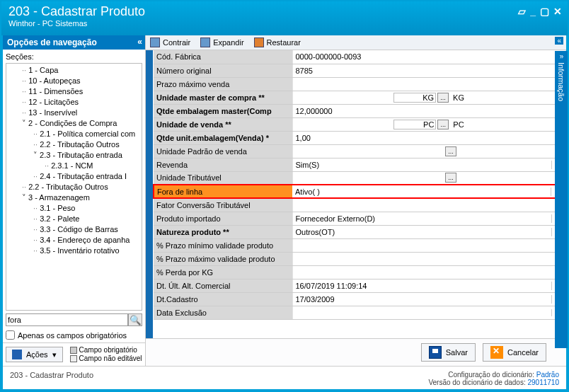  I want to click on sections-label: Seções:, so click(74, 57).